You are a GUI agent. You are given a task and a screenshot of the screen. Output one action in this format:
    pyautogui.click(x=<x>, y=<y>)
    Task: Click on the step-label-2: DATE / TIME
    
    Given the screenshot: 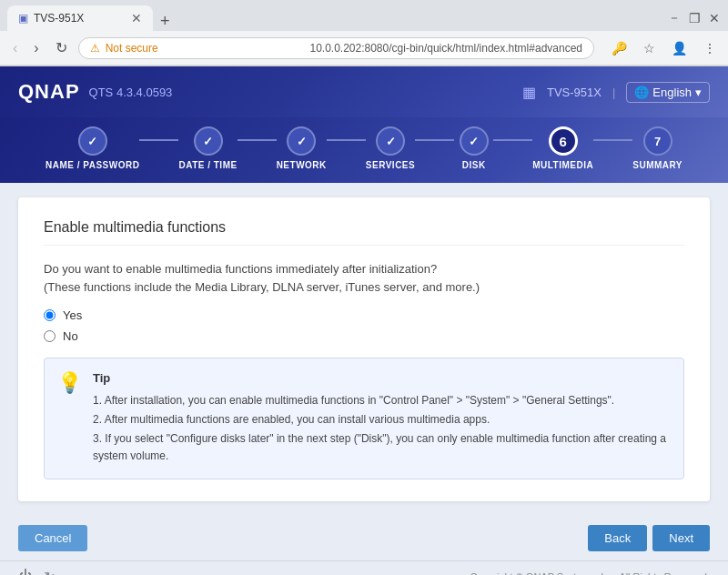 What is the action you would take?
    pyautogui.click(x=207, y=166)
    